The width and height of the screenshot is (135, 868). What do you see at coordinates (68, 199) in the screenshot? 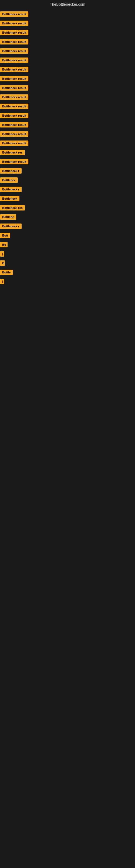
I see `result-item: Bottleneck` at bounding box center [68, 199].